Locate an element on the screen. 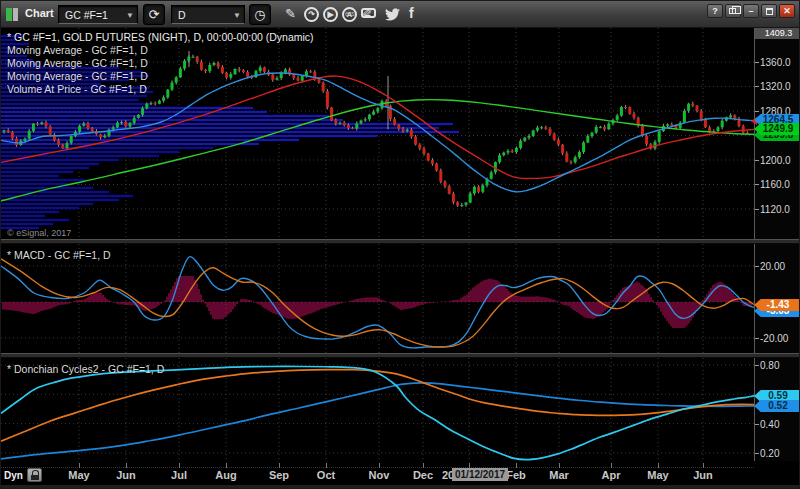  macd-axis-label: 20.00 is located at coordinates (772, 266).